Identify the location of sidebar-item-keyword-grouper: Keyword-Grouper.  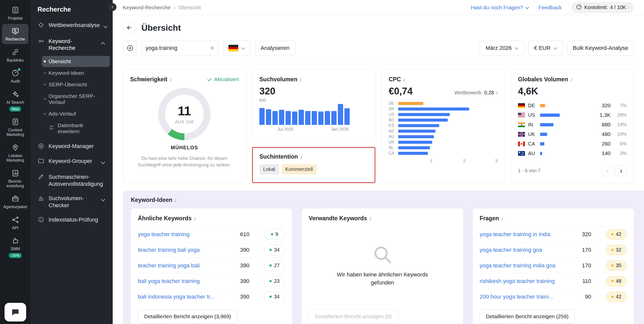
(71, 162).